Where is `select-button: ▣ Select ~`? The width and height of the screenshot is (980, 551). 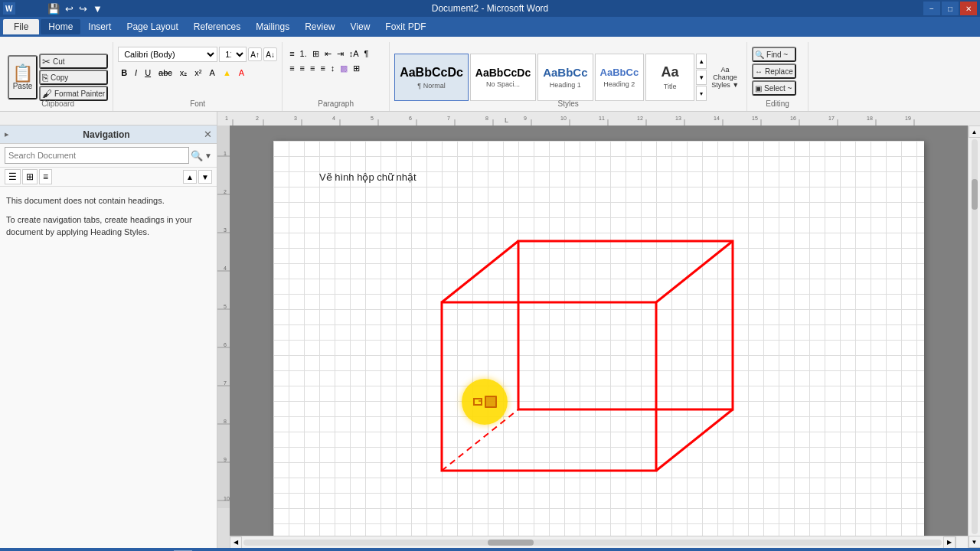 select-button: ▣ Select ~ is located at coordinates (774, 88).